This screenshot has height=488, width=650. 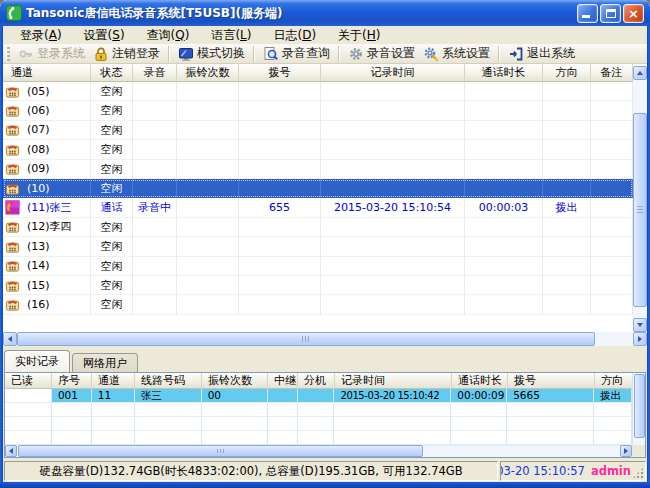 I want to click on cell-状态: 空闲, so click(x=112, y=130).